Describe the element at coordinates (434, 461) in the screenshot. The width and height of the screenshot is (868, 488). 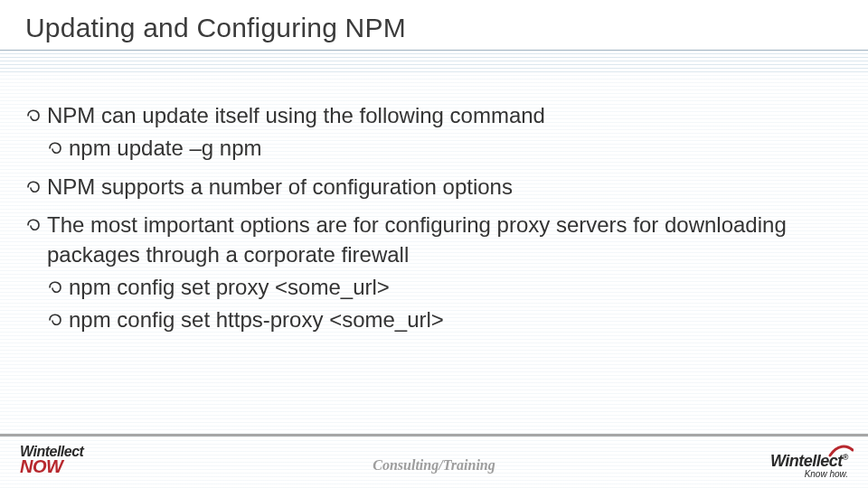
I see `footer: Wintellect NOW Consulting/Training Winte…` at that location.